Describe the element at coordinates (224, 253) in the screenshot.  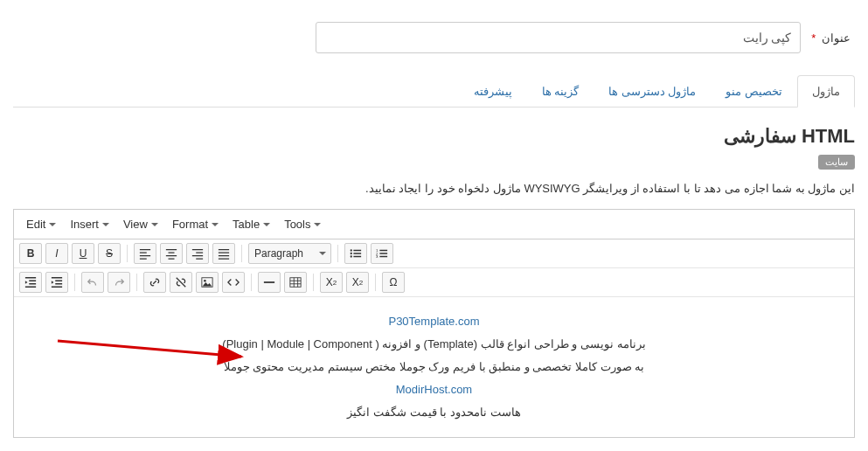
I see `align-justify-icon` at that location.